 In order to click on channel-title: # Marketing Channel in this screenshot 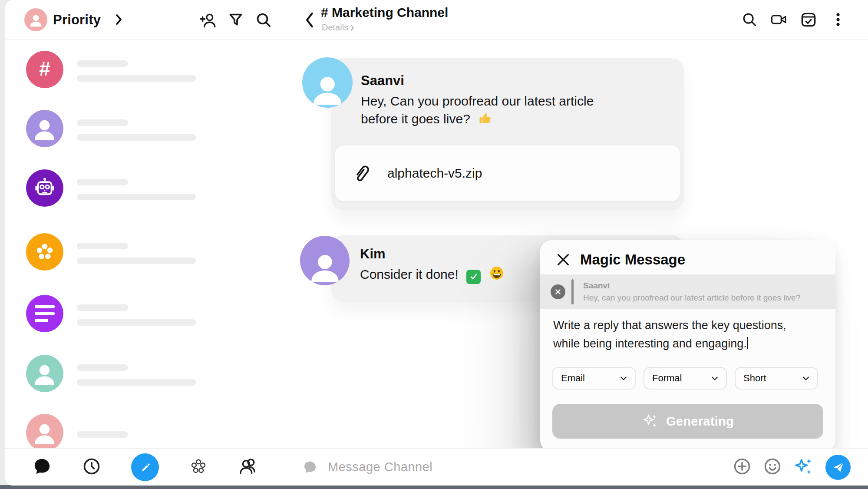, I will do `click(385, 13)`.